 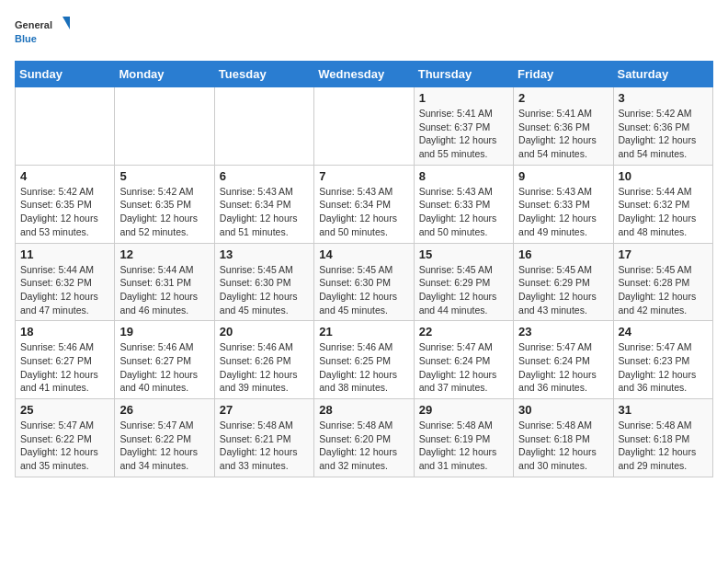 I want to click on day-number: 19, so click(x=164, y=331).